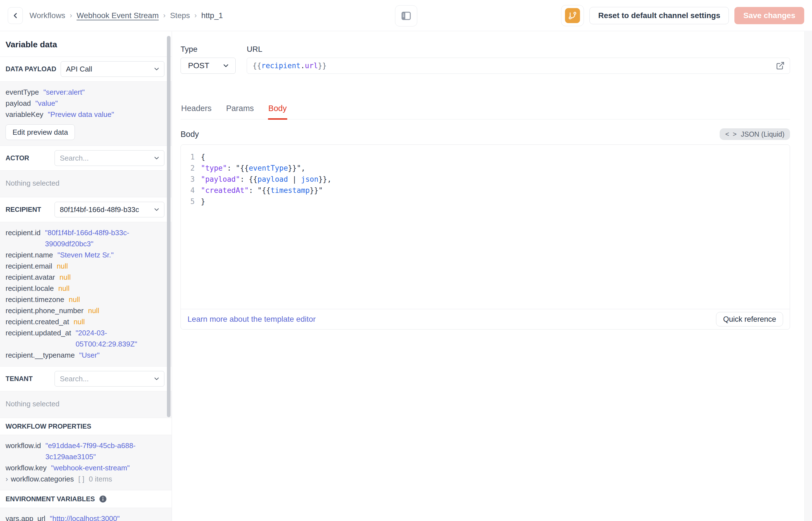 The image size is (812, 521). I want to click on learn-more-link: Learn more about the template editor, so click(252, 319).